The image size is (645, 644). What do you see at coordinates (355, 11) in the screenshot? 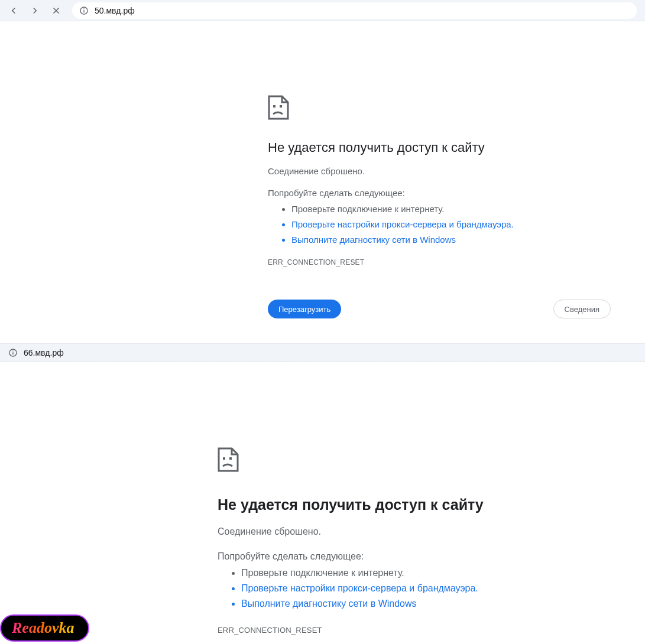
I see `address-bar: 50.мвд.рф` at bounding box center [355, 11].